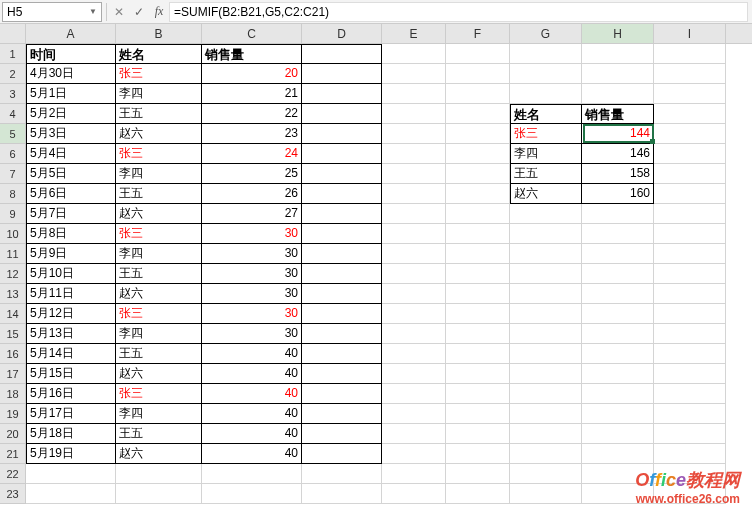  Describe the element at coordinates (618, 114) in the screenshot. I see `cell-H4: 销售量` at that location.